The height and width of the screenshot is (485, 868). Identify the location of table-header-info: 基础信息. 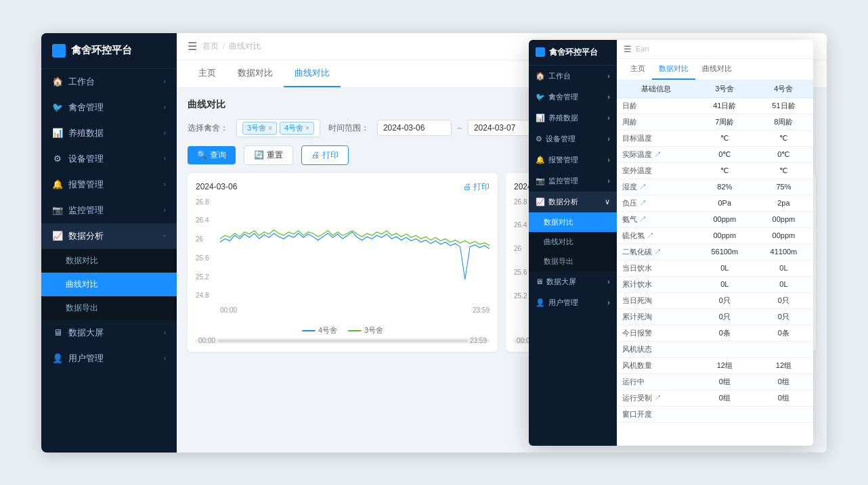
(656, 89).